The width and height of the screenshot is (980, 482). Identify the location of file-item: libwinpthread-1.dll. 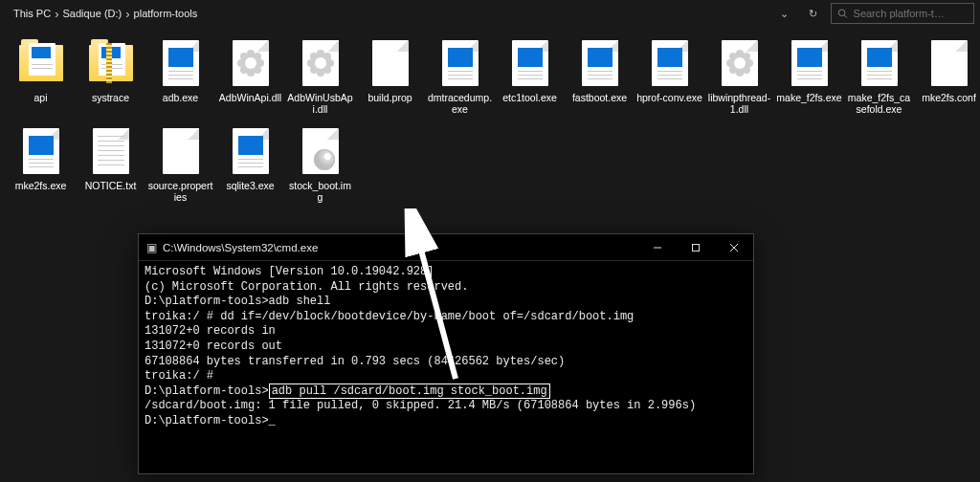
(739, 75).